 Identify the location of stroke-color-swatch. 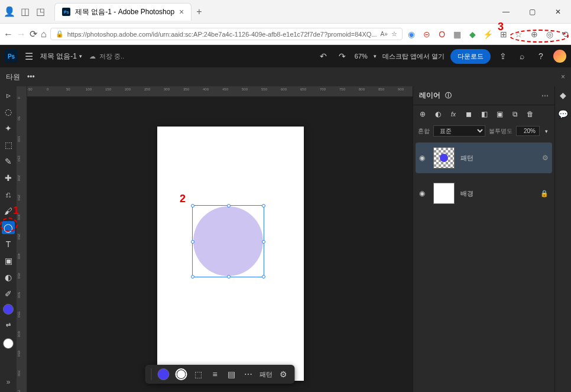
(181, 374).